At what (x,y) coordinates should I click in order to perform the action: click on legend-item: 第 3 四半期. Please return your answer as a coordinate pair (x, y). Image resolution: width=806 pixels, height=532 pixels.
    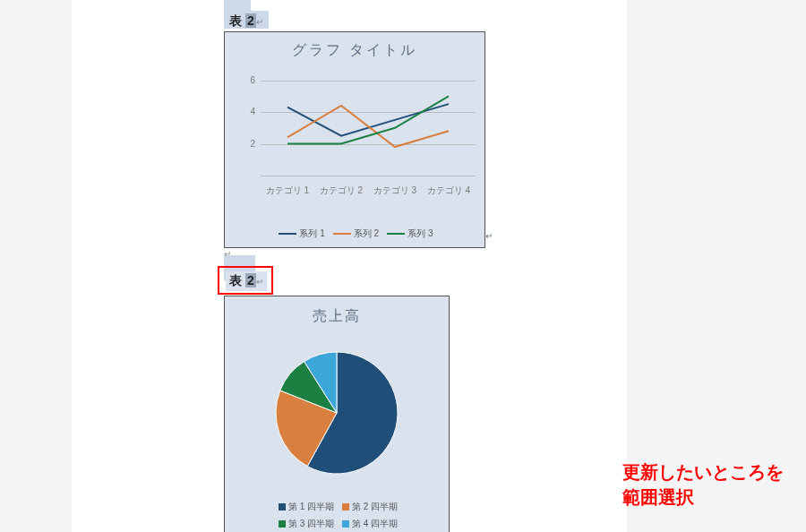
    Looking at the image, I should click on (304, 523).